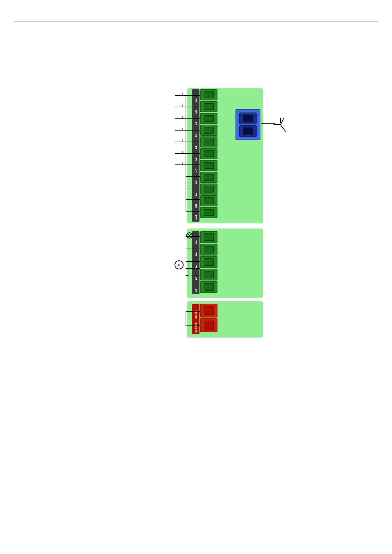 The image size is (392, 554). I want to click on wire-edge, so click(193, 153).